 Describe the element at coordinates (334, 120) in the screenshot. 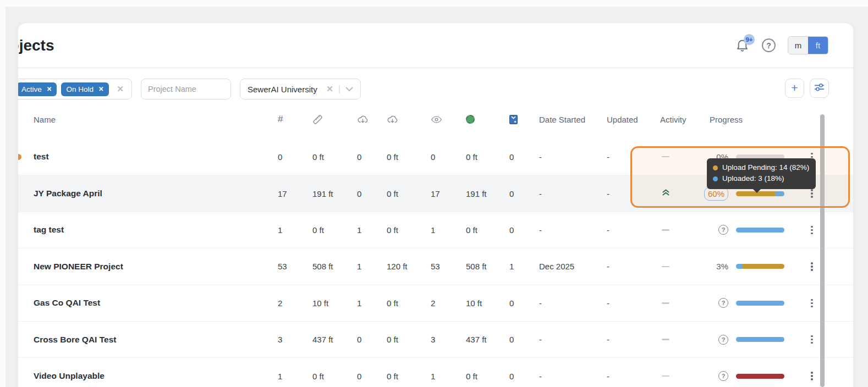

I see `ruler-icon` at that location.